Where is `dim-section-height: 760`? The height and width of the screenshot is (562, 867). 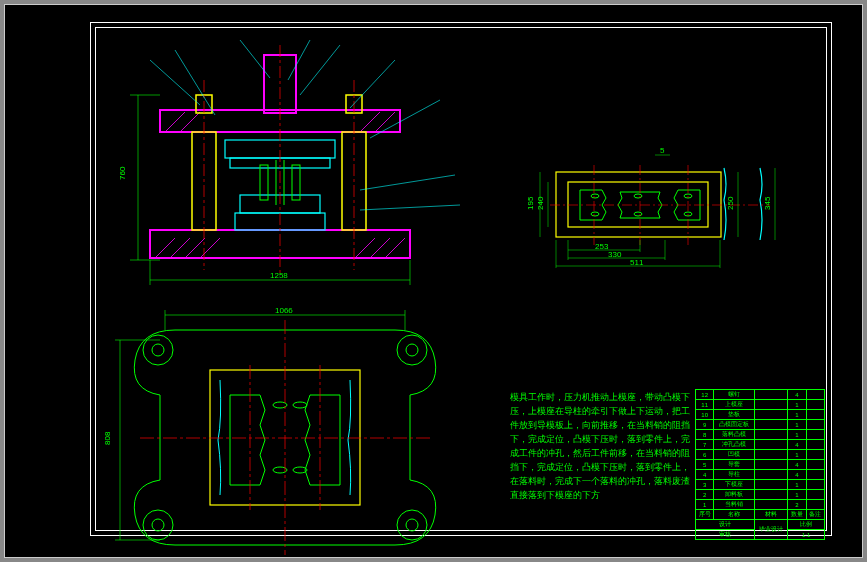
dim-section-height: 760 is located at coordinates (122, 173).